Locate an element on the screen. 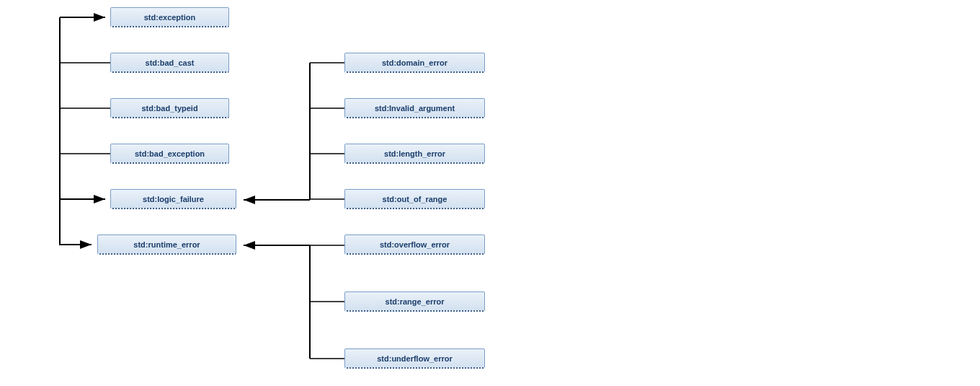 The image size is (980, 386). node-std-range-error: std:range_error is located at coordinates (415, 302).